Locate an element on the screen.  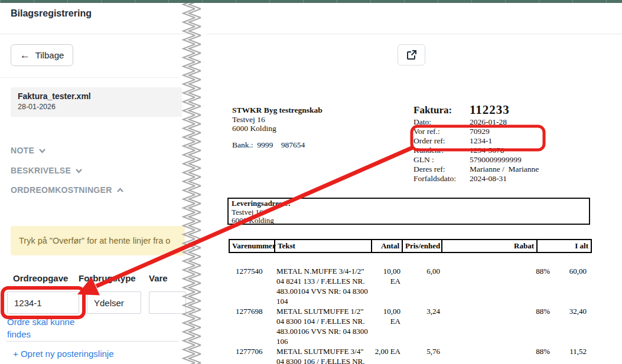
meta-row-forfaldsdato: Forfaldsdato:2024-08-31 is located at coordinates (476, 179).